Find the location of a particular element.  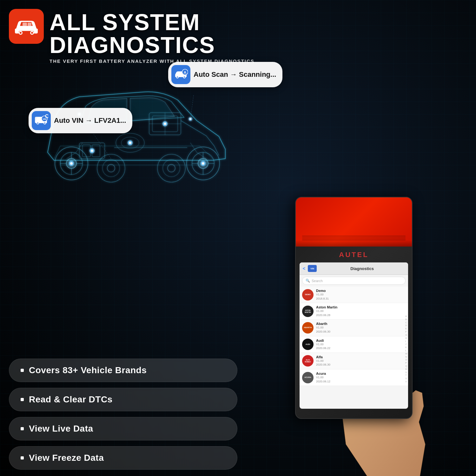

back-button: < is located at coordinates (304, 268).